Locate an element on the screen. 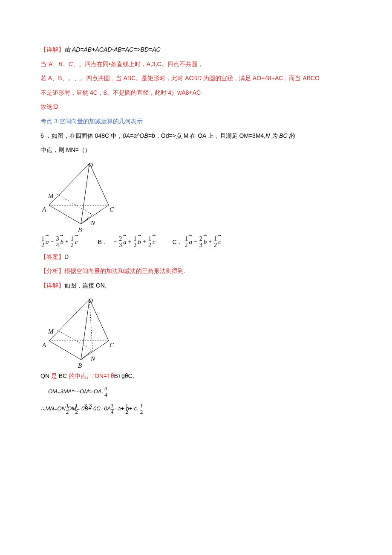 Image resolution: width=392 pixels, height=555 pixels. optC-vec-a: a is located at coordinates (190, 242).